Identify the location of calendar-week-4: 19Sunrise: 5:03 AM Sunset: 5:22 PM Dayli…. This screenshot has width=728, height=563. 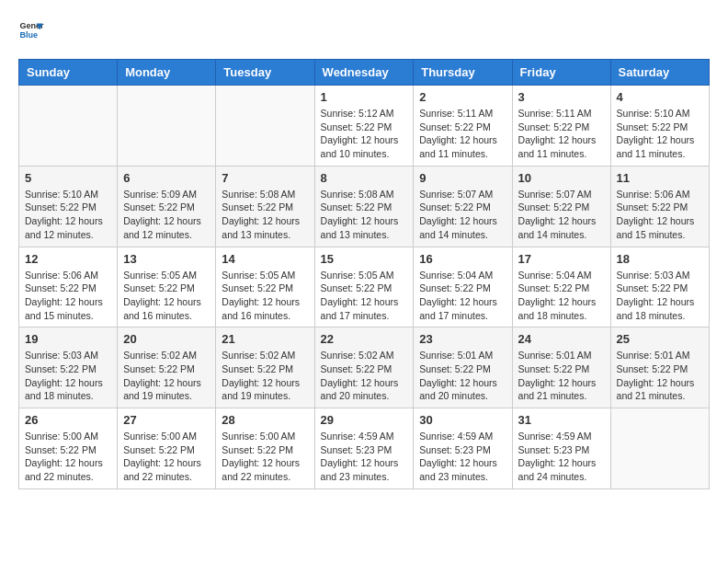
(364, 368).